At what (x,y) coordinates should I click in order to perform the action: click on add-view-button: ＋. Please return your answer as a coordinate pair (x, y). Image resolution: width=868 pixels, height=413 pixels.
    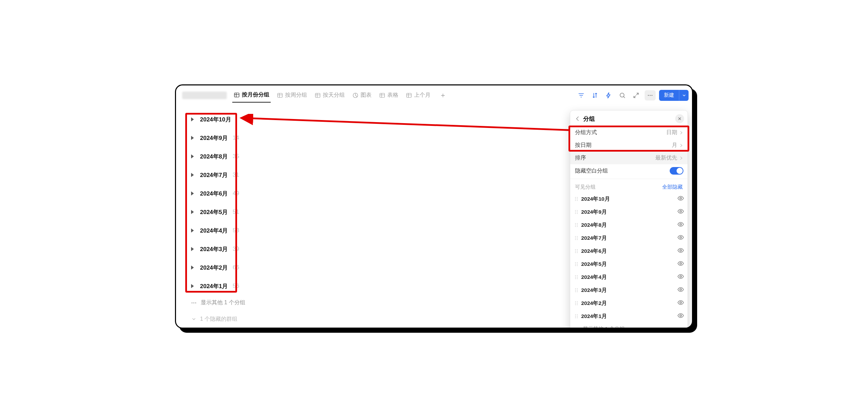
    Looking at the image, I should click on (443, 95).